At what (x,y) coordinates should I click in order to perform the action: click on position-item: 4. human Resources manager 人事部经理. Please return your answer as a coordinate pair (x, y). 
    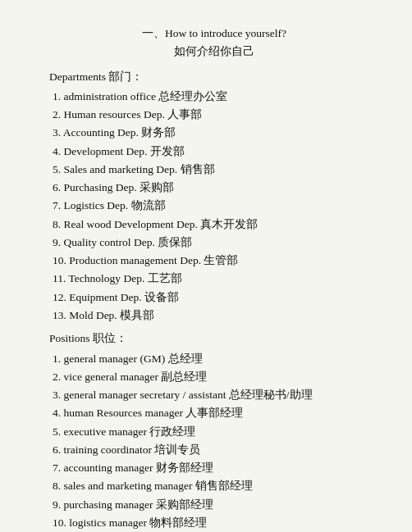
    Looking at the image, I should click on (216, 413).